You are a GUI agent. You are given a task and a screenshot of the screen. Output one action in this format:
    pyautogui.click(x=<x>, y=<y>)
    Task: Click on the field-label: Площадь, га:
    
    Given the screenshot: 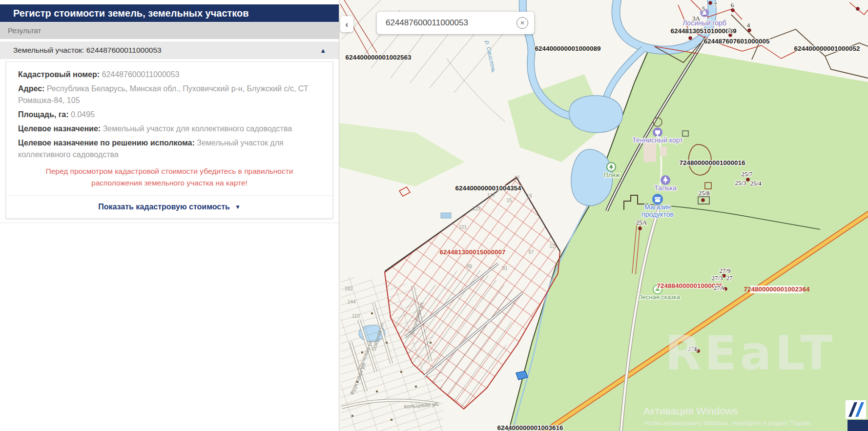 What is the action you would take?
    pyautogui.click(x=43, y=114)
    